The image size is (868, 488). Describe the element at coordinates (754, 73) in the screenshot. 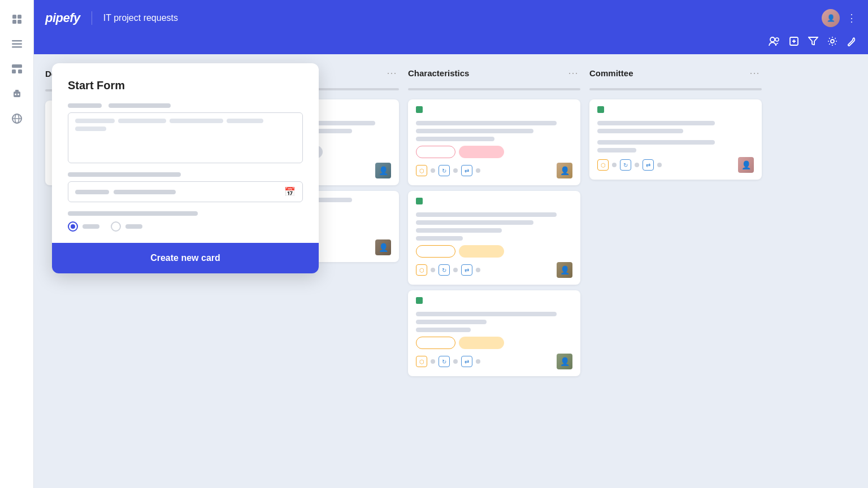

I see `column-menu-committee: ⋯` at that location.